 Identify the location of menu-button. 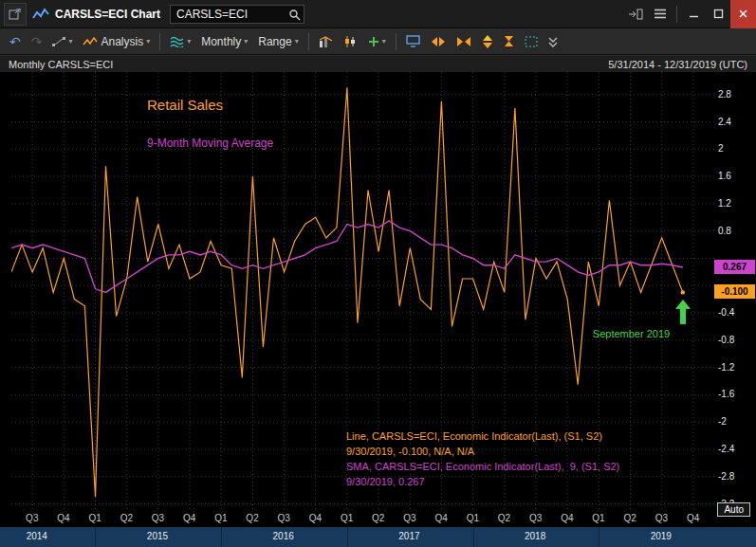
(660, 14).